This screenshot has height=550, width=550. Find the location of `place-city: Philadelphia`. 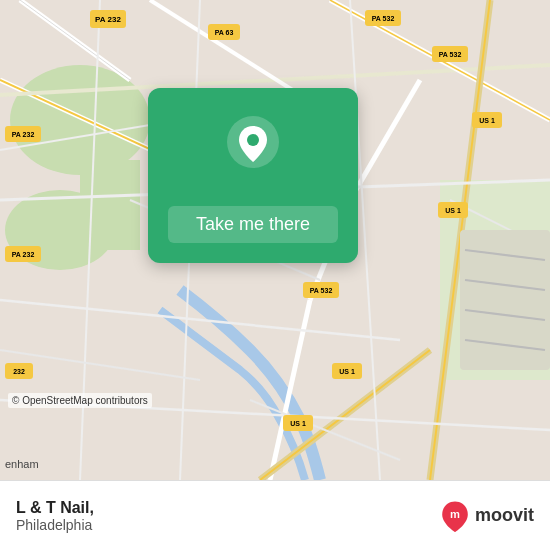

place-city: Philadelphia is located at coordinates (55, 525).